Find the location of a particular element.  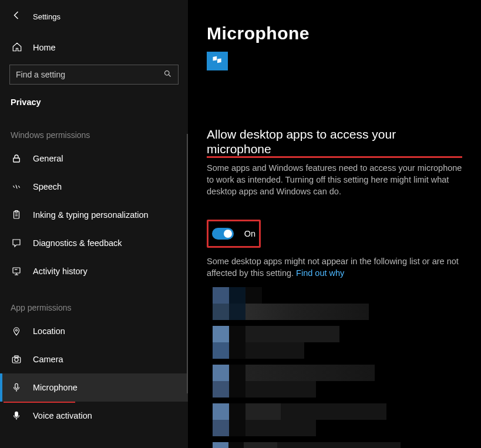

sidebar-item-diagnostics: Diagnostics & feedback is located at coordinates (94, 243).